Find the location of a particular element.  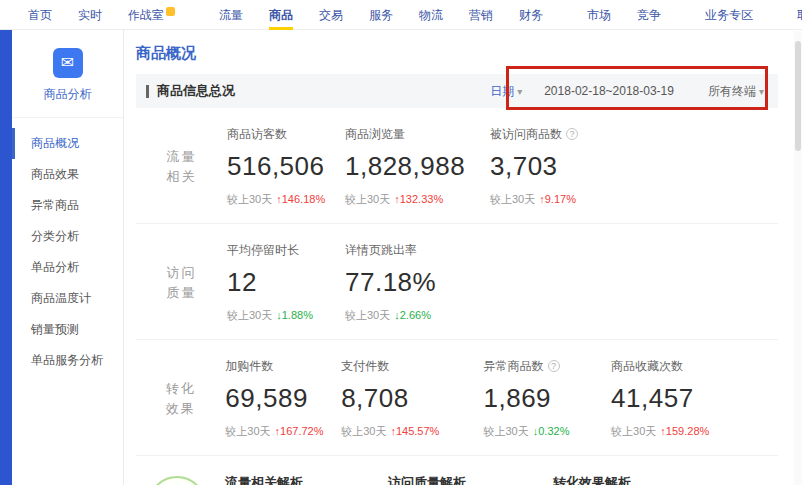

nav-item-market: 市场 is located at coordinates (599, 15).